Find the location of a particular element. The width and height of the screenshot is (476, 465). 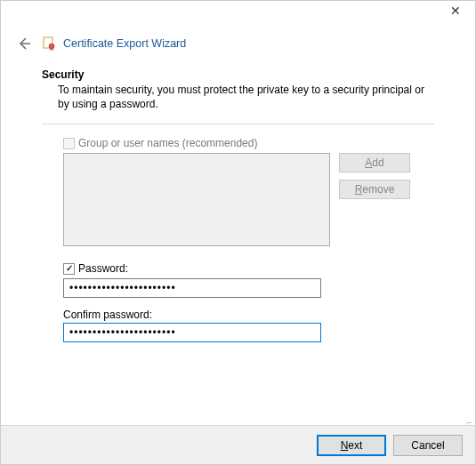

password-label: Password: is located at coordinates (103, 269).